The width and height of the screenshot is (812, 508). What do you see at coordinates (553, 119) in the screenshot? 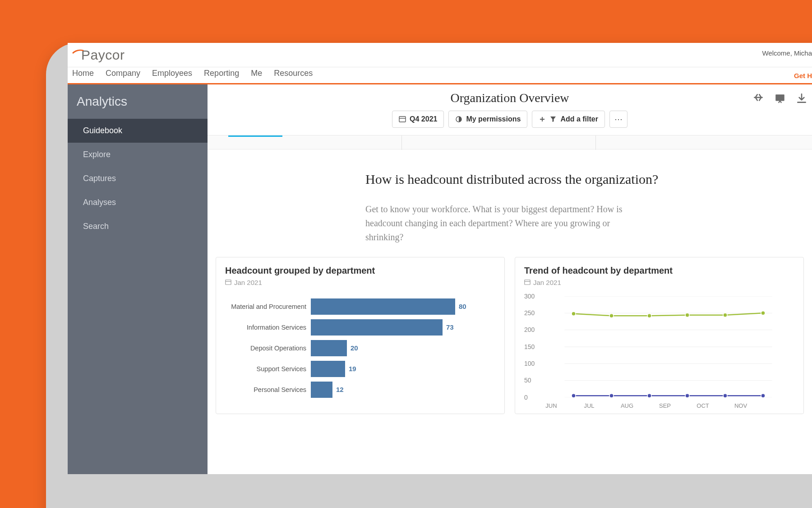
I see `funnel-icon` at bounding box center [553, 119].